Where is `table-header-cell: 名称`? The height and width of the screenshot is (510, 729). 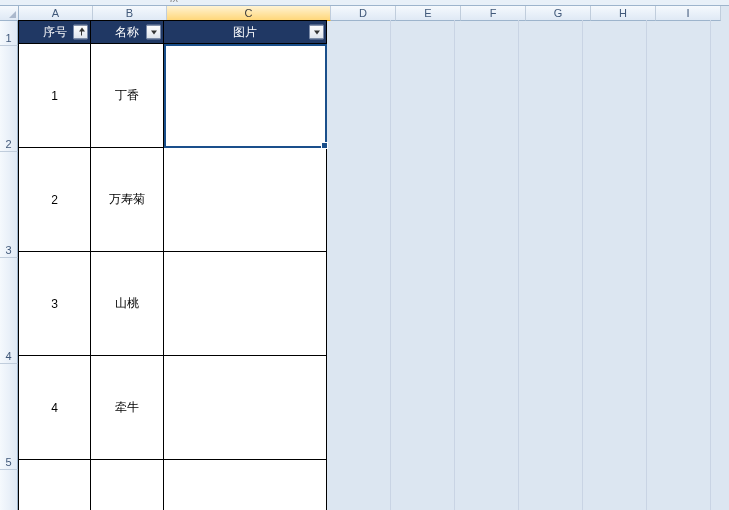 table-header-cell: 名称 is located at coordinates (128, 32).